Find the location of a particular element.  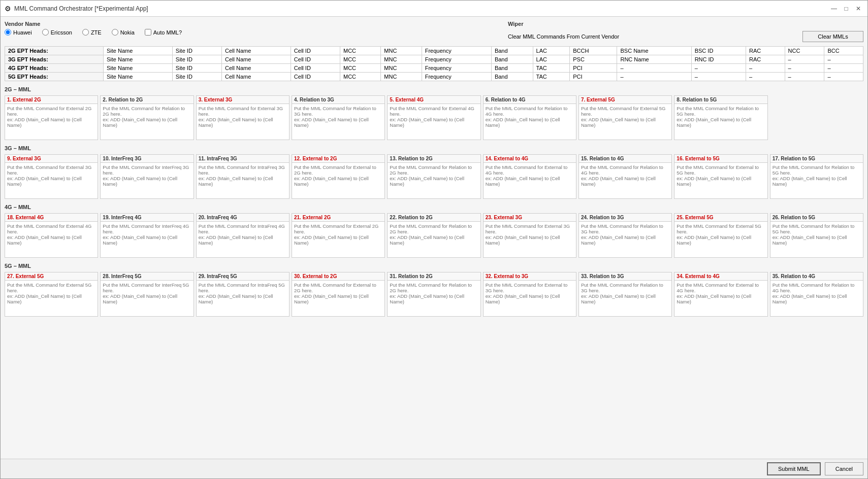

minimize-button: — is located at coordinates (834, 9).